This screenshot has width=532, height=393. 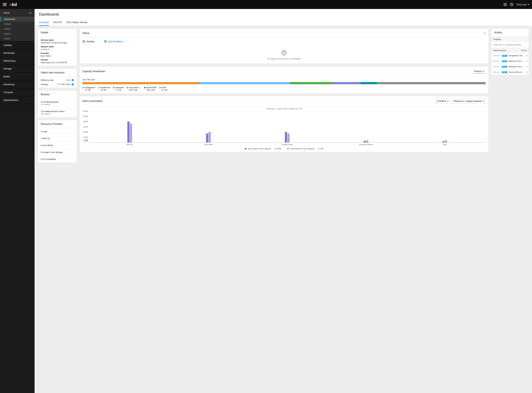 What do you see at coordinates (287, 127) in the screenshot?
I see `bar-chart: 2.5TiB5TiB10TiB20TiB30TiB40TiB50TiB60TiB` at bounding box center [287, 127].